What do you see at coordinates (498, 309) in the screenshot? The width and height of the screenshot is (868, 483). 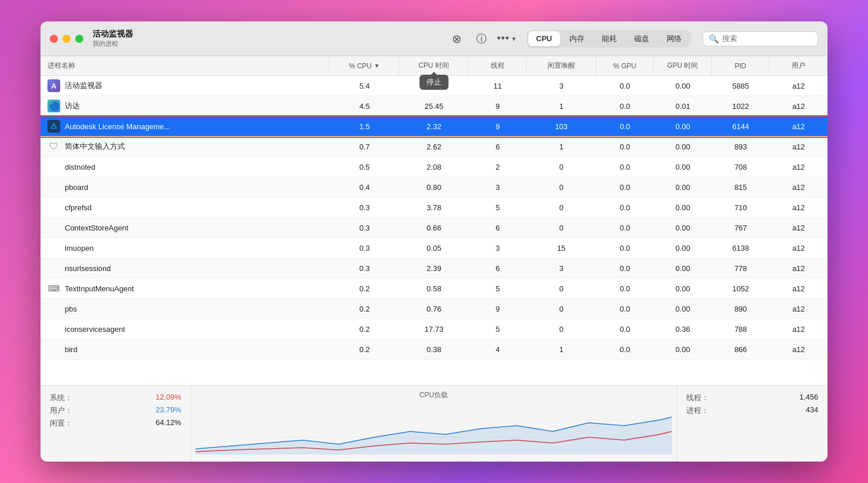 I see `td-threads: 9` at bounding box center [498, 309].